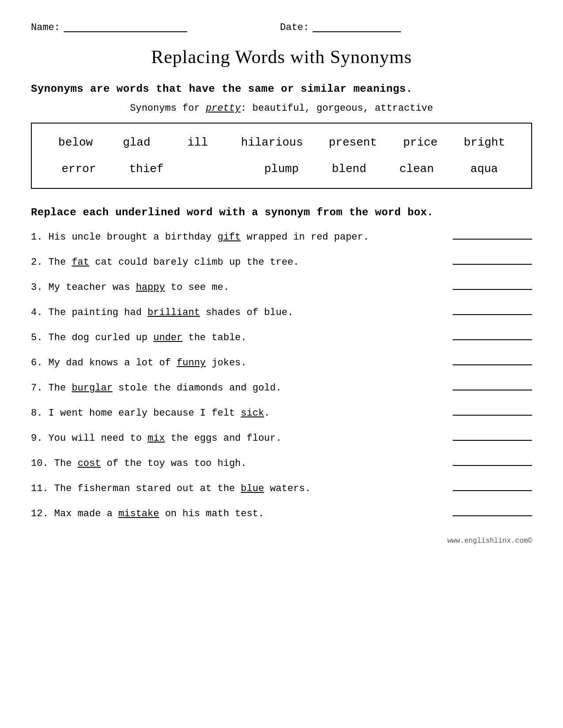 The image size is (563, 728). I want to click on word-present: present, so click(352, 143).